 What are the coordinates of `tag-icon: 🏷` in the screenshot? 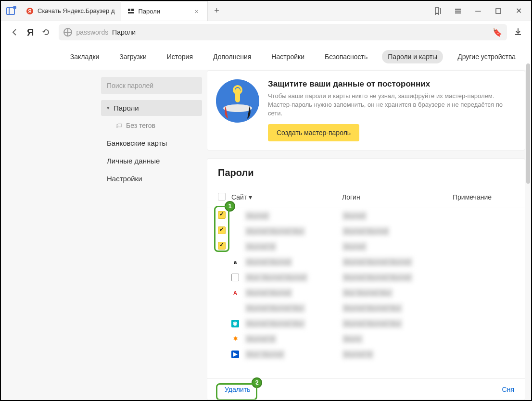 It's located at (119, 125).